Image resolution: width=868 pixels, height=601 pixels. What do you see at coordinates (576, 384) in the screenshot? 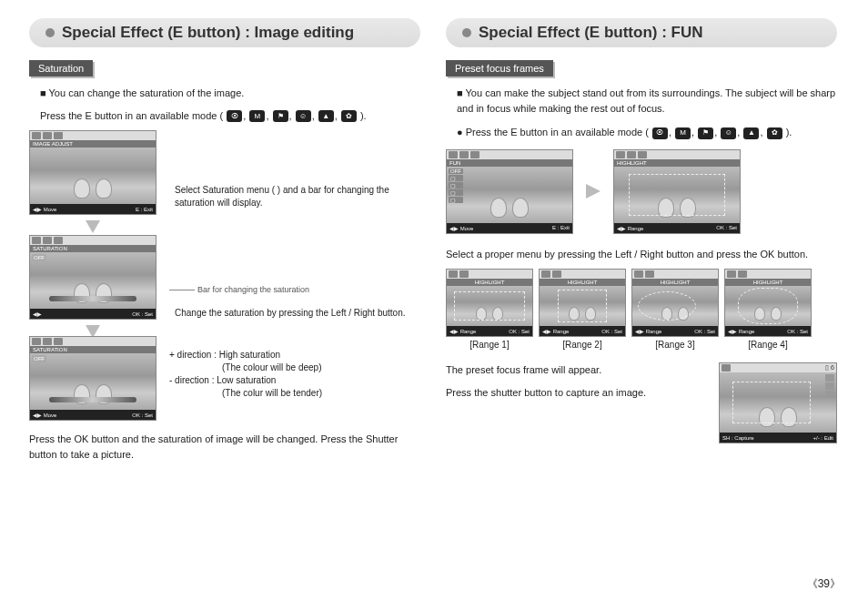
I see `right-p45: The preset focus frame will appear. Pres…` at bounding box center [576, 384].